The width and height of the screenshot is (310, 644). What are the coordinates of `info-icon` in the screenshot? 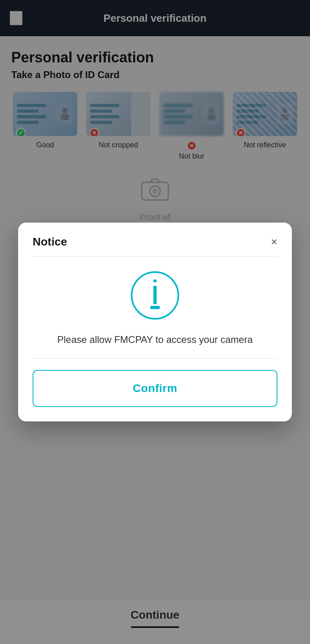 It's located at (155, 295).